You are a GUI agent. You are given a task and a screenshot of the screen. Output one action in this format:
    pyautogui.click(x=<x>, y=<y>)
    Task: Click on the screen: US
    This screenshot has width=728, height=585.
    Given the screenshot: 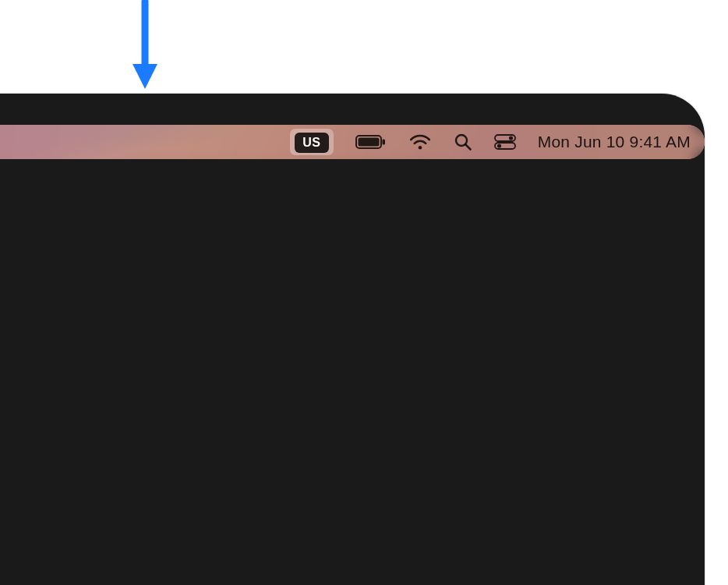 What is the action you would take?
    pyautogui.click(x=352, y=142)
    